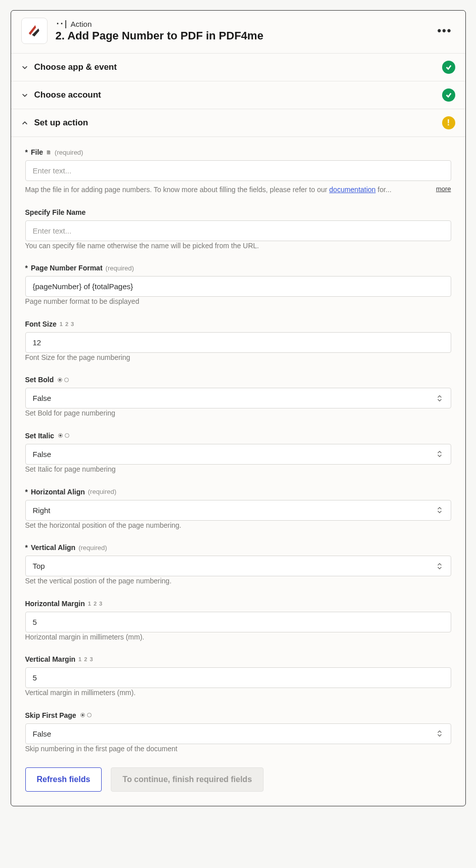 This screenshot has width=476, height=868. I want to click on select-value: Right, so click(41, 511).